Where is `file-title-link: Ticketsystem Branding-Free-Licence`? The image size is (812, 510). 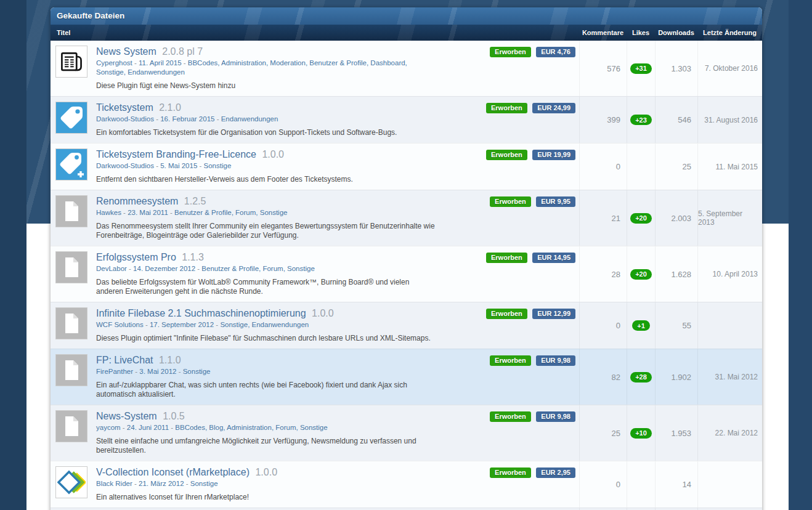 file-title-link: Ticketsystem Branding-Free-Licence is located at coordinates (176, 154).